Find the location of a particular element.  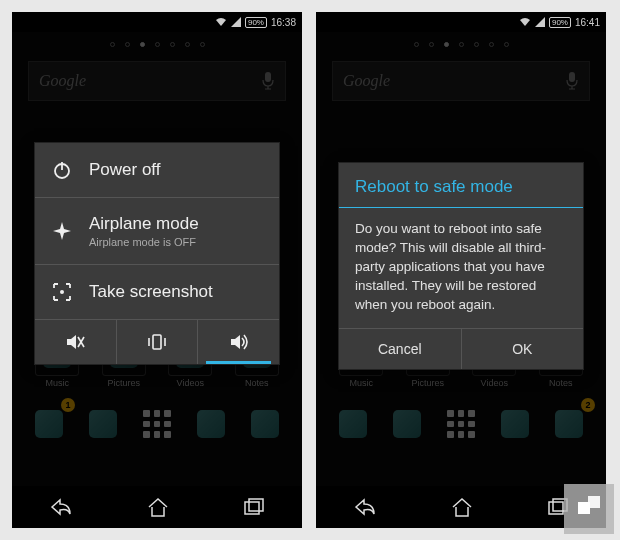

airplane-mode-item: Airplane mode Airplane mode is OFF is located at coordinates (157, 232).